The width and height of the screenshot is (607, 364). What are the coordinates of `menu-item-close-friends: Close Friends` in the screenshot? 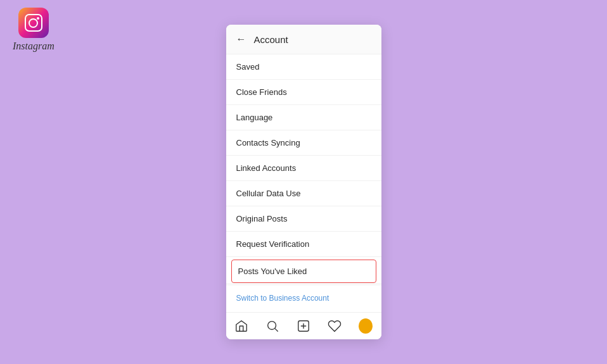 It's located at (304, 92).